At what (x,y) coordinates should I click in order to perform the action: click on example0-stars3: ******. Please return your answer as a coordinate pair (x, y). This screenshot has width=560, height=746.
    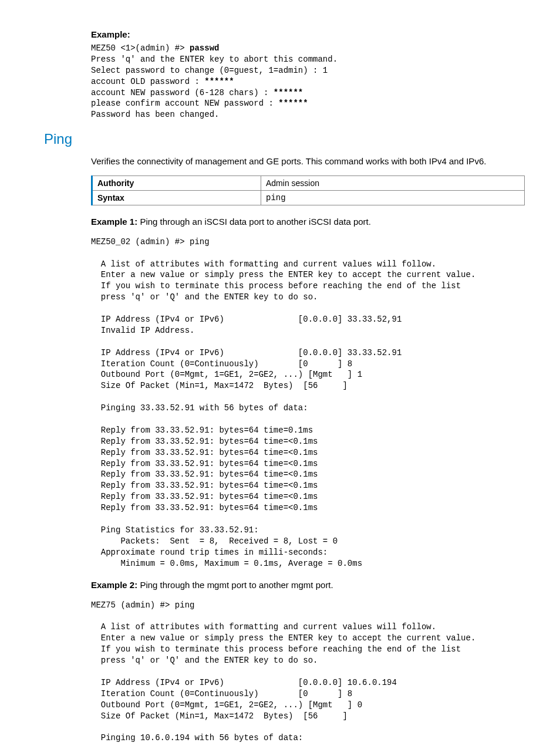
    Looking at the image, I should click on (293, 103).